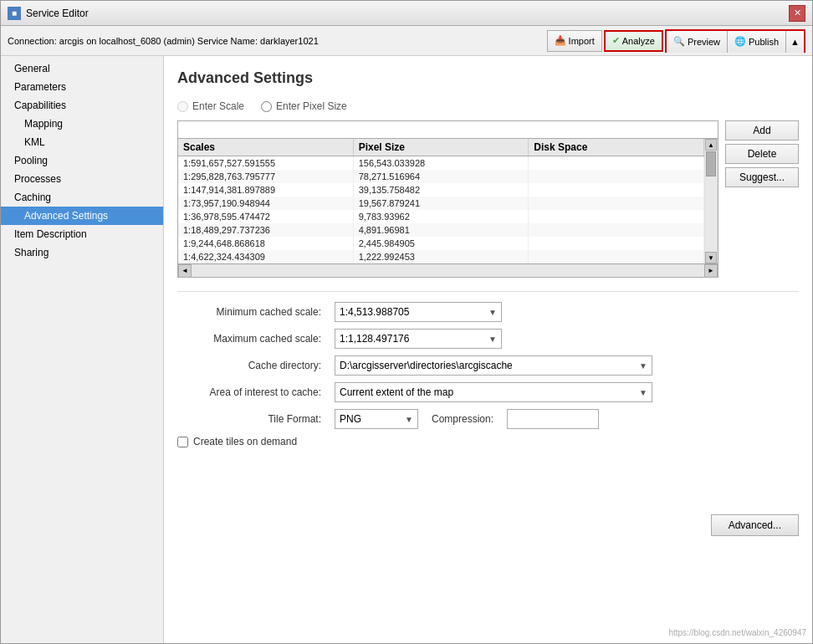 The image size is (813, 644). I want to click on enter-scale-radio, so click(182, 107).